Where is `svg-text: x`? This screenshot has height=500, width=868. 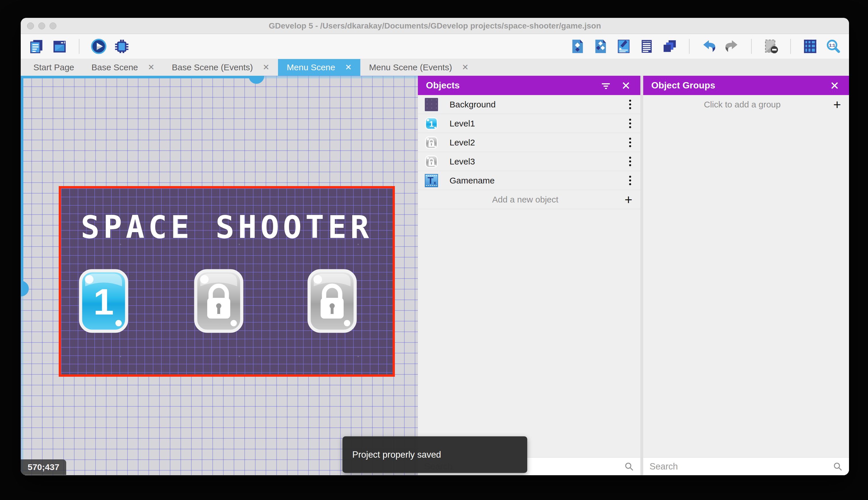
svg-text: x is located at coordinates (435, 183).